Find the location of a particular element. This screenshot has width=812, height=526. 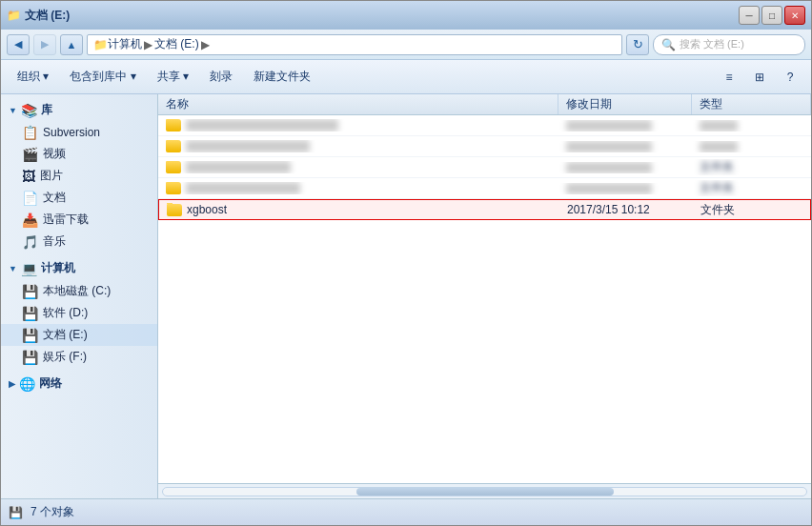

table-row-xgboost: xgboost 2017/3/15 10:12 文件夹 is located at coordinates (484, 210).